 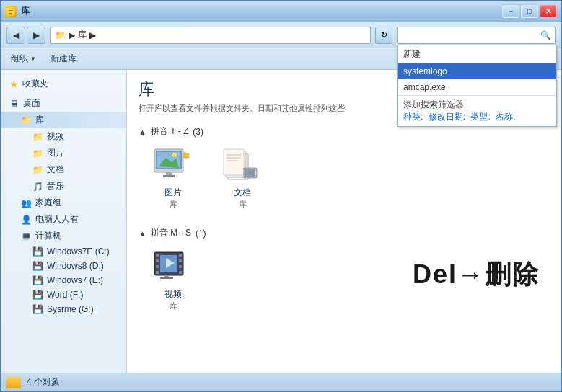 I want to click on status-bar: 4 个对象, so click(x=281, y=382).